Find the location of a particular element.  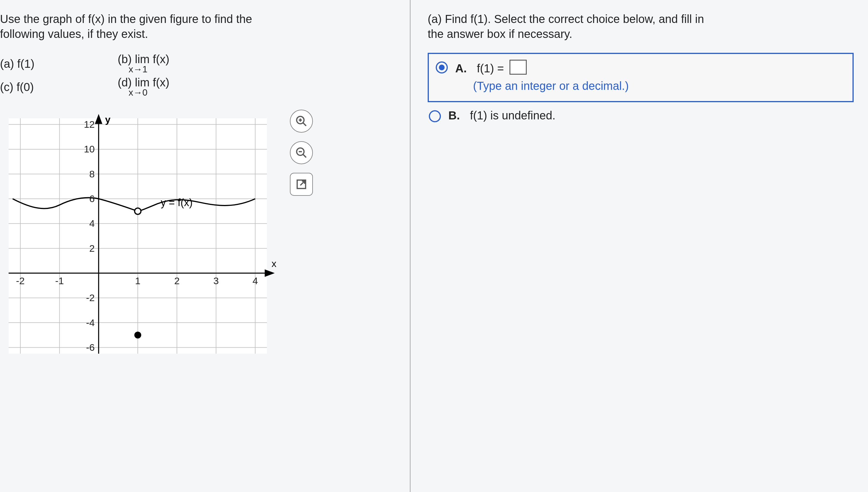

svg-text: -1 is located at coordinates (59, 281).